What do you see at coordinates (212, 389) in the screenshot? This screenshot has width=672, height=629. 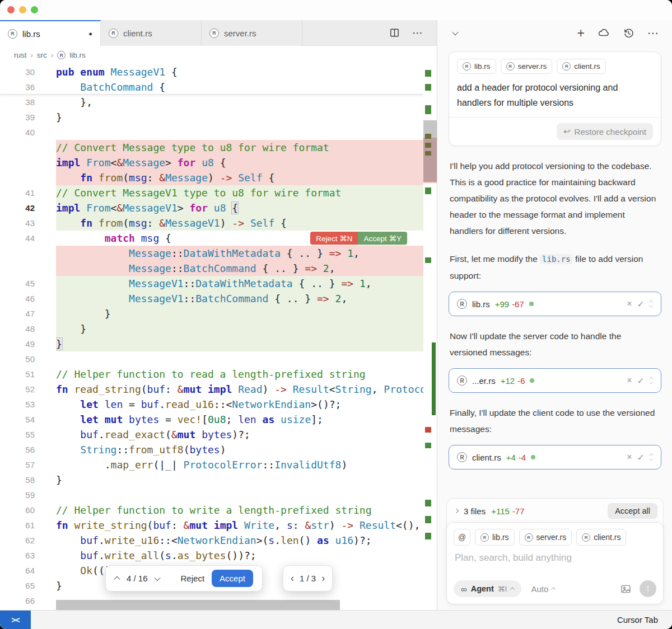 I see `code-line: 52 fn read_string(buf: &mut impl Read) -…` at bounding box center [212, 389].